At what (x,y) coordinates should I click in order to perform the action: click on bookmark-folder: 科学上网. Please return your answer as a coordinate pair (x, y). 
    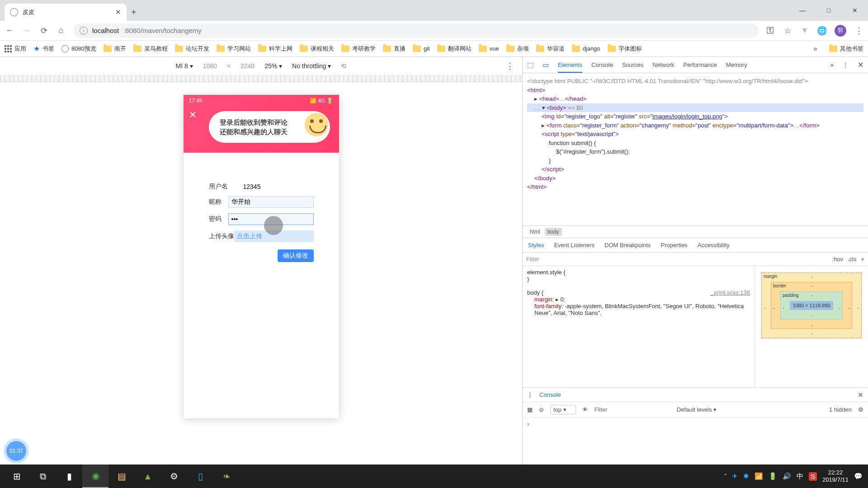
    Looking at the image, I should click on (275, 49).